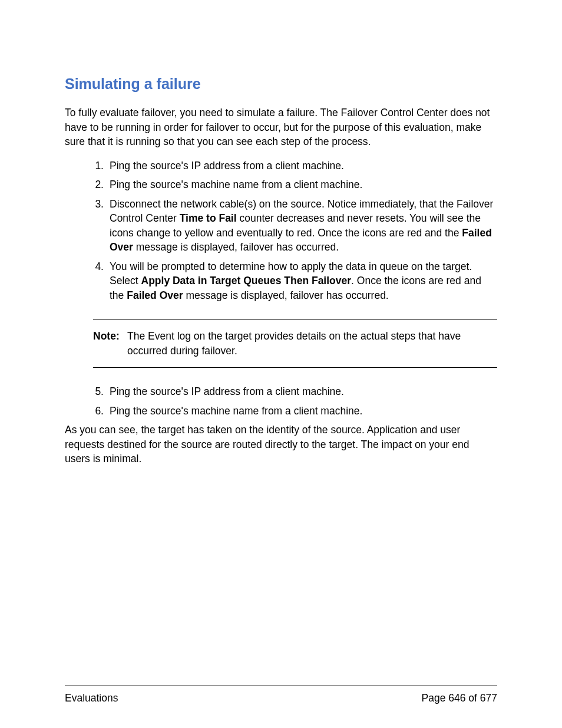 This screenshot has height=728, width=562. Describe the element at coordinates (295, 343) in the screenshot. I see `note-block: Note: The Event log on the target provid…` at that location.